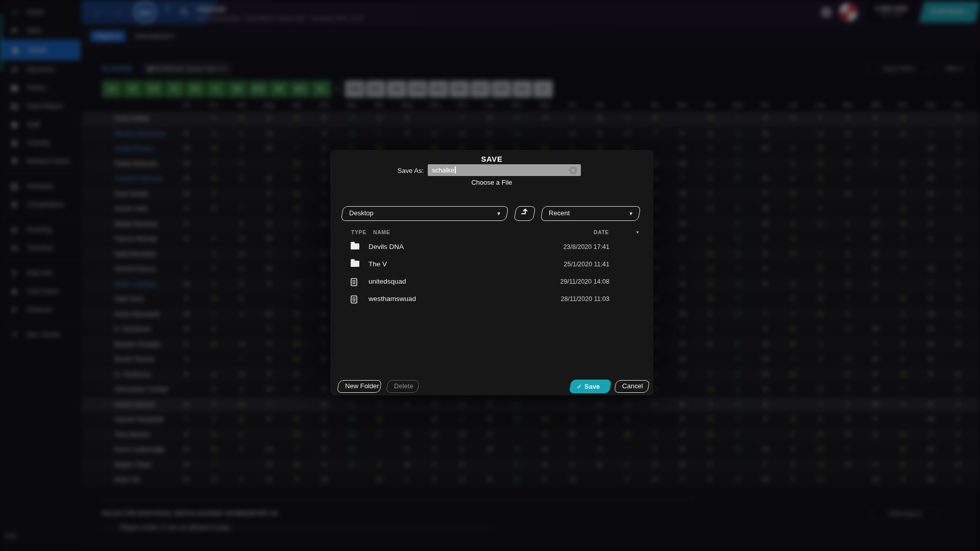 The height and width of the screenshot is (551, 980). I want to click on up-arrow-icon, so click(525, 213).